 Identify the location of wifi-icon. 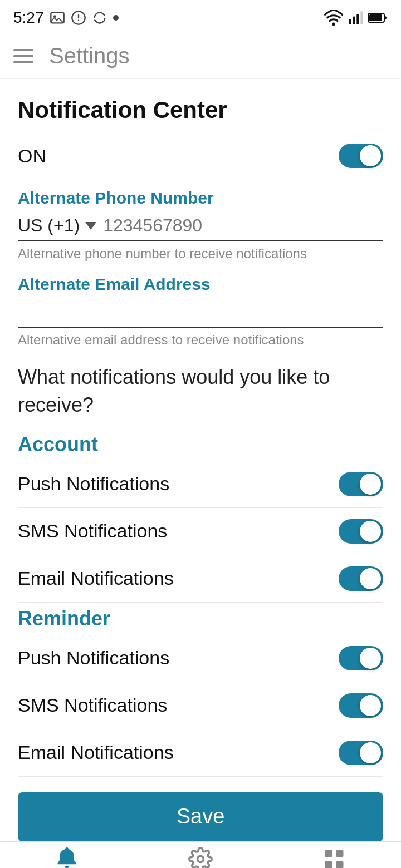
(334, 18).